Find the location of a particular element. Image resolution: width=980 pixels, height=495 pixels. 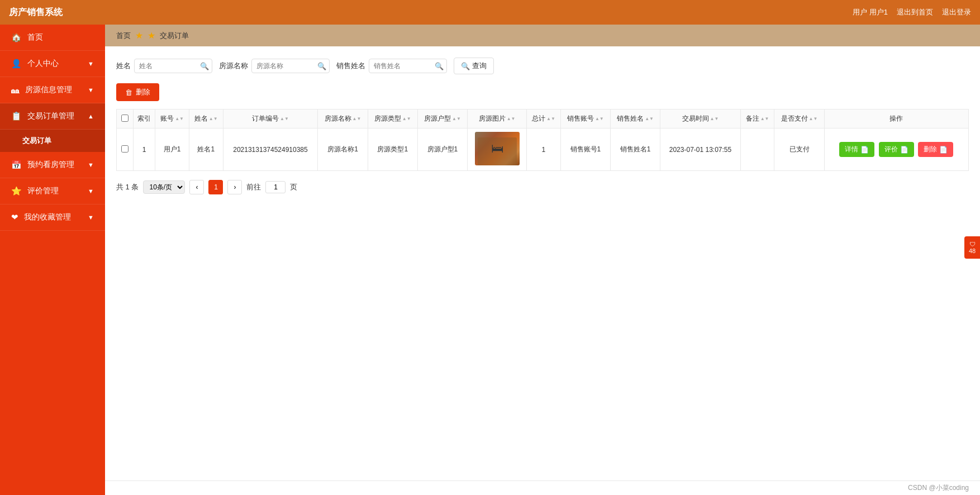

sales-search-icon: 🔍 is located at coordinates (439, 66).